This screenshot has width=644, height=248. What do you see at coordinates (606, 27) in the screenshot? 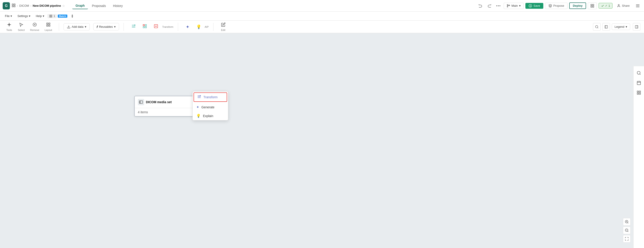
I see `toggle-sidebar-button` at bounding box center [606, 27].